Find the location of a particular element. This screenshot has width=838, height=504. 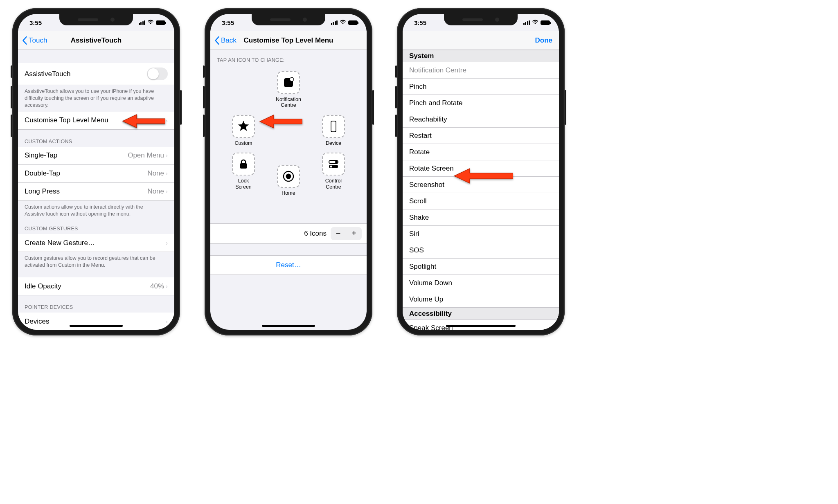

screen-3: 3:55 Done System Notification Centre Pin… is located at coordinates (481, 172).